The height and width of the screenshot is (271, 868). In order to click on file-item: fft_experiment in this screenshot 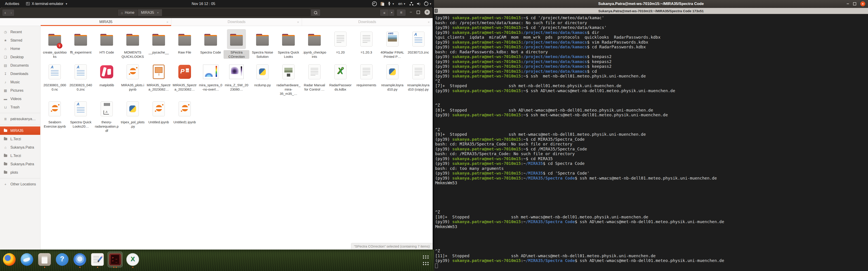, I will do `click(81, 44)`.